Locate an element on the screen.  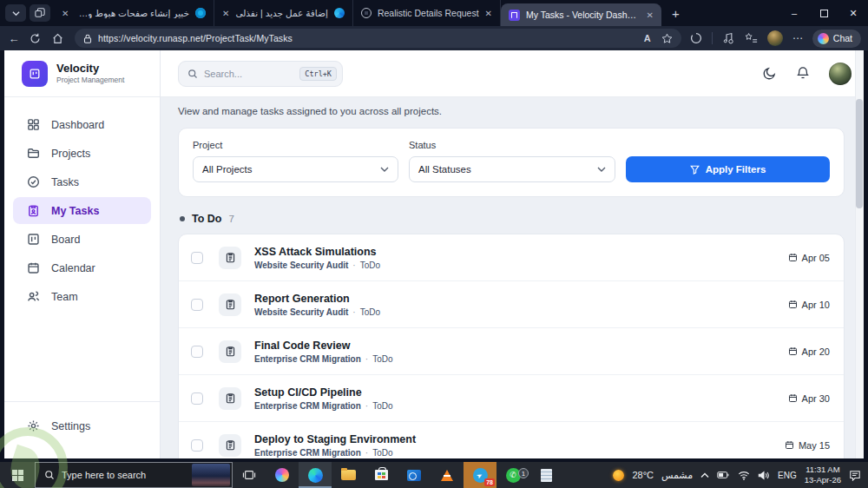
taskbar-notepad-button is located at coordinates (546, 475).